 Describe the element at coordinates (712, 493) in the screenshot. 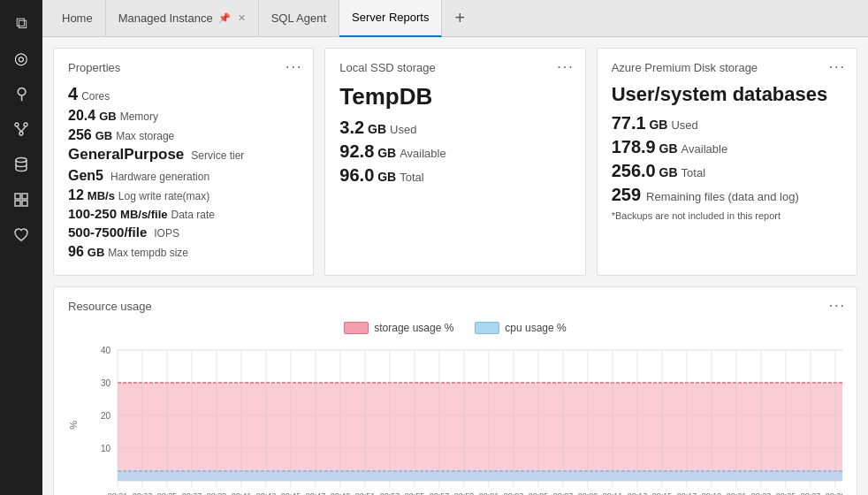

I see `svg-text: 09:19` at that location.